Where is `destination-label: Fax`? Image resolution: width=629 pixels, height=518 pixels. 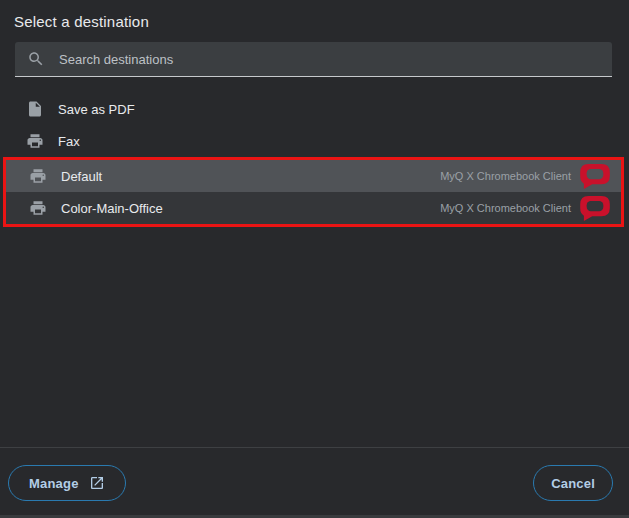 destination-label: Fax is located at coordinates (69, 142).